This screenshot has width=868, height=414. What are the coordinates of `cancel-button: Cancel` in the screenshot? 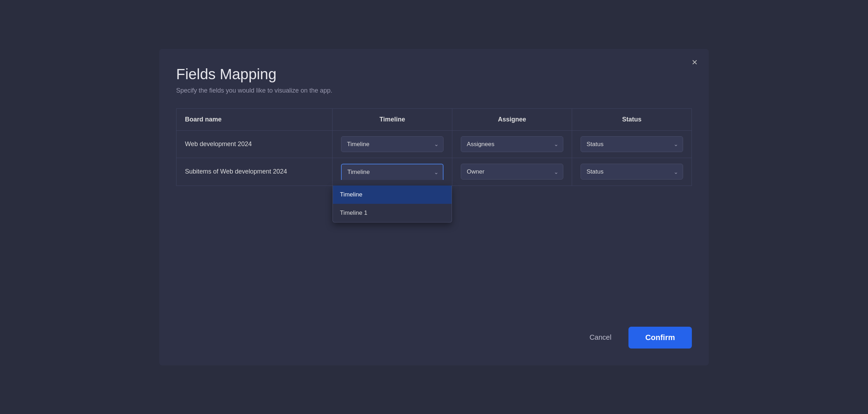 It's located at (600, 337).